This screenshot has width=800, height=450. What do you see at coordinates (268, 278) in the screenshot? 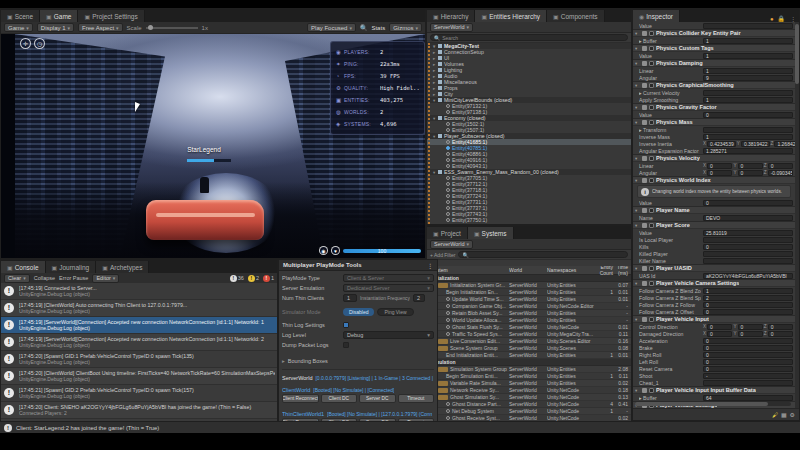
I see `error-count: !1` at bounding box center [268, 278].